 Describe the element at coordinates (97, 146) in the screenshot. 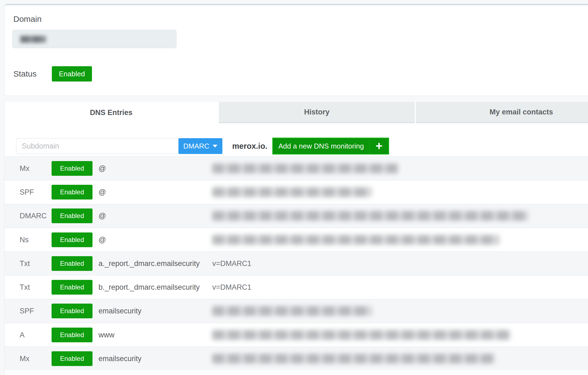

I see `subdomain-input` at that location.